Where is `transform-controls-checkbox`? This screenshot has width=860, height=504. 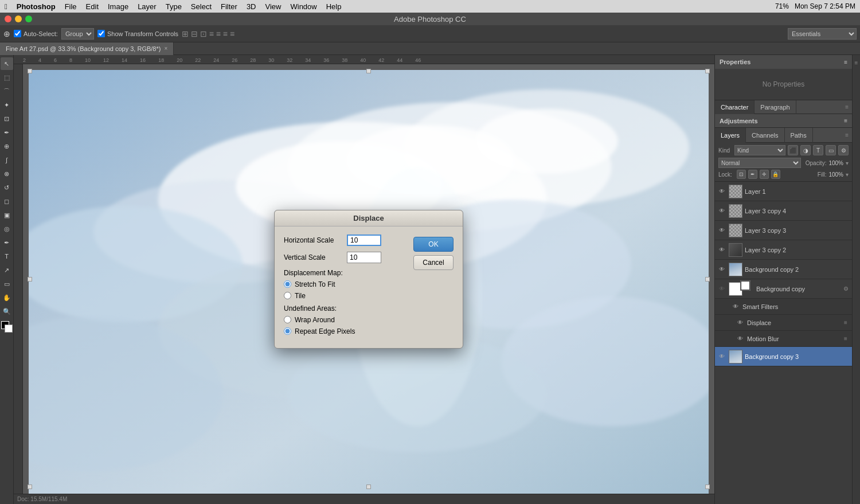 transform-controls-checkbox is located at coordinates (101, 33).